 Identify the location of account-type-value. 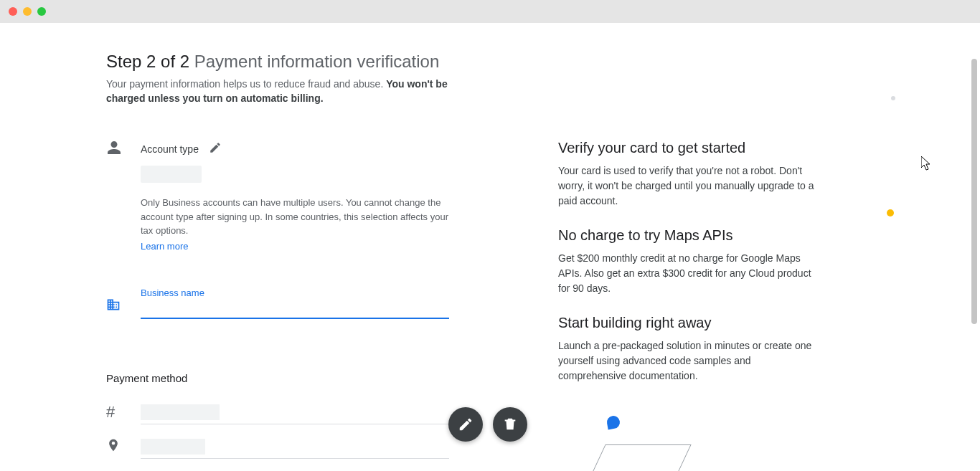
(171, 174).